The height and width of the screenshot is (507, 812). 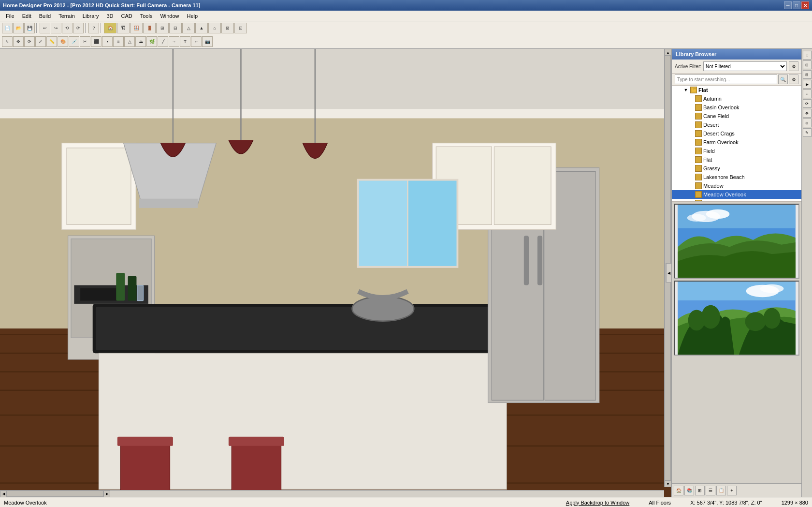 I want to click on minimize-button: ─, so click(x=788, y=5).